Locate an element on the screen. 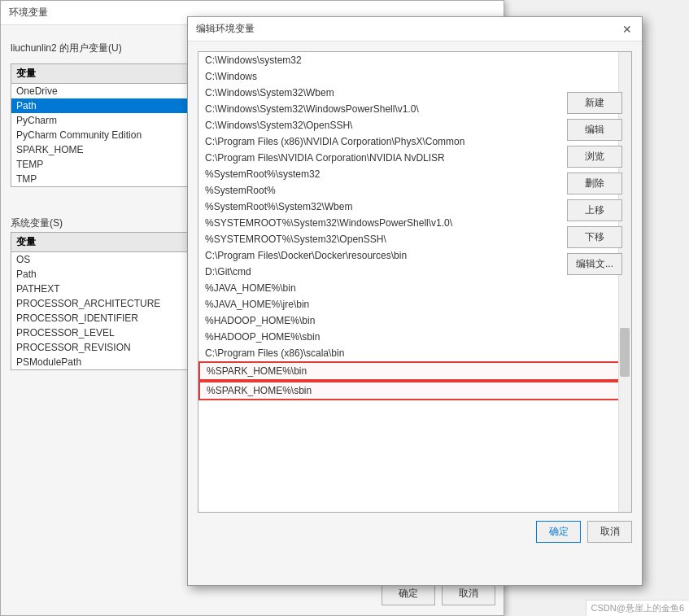  browse-button: 浏览 is located at coordinates (595, 156).